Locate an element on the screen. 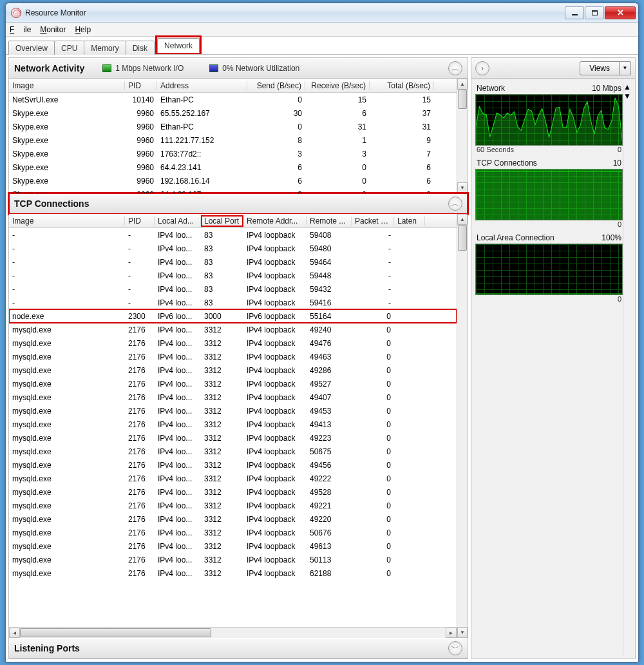 The height and width of the screenshot is (665, 644). cell-image: mysqld.exe is located at coordinates (67, 519).